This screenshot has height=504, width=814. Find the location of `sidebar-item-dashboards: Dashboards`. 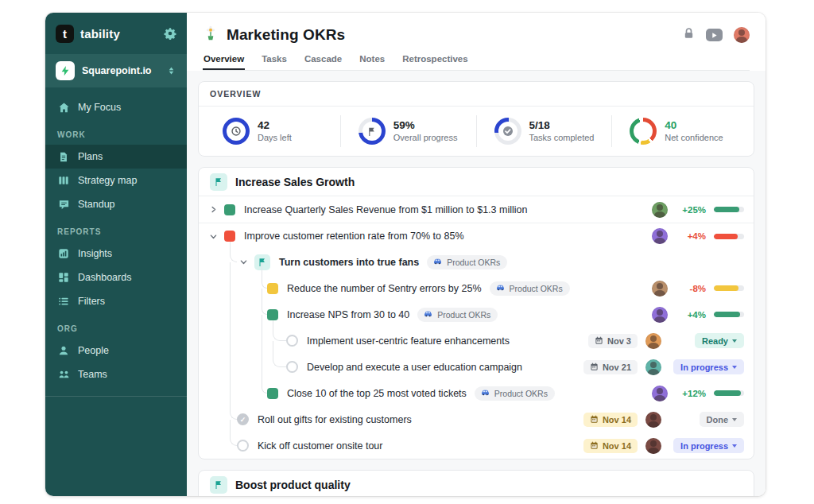

sidebar-item-dashboards: Dashboards is located at coordinates (116, 277).